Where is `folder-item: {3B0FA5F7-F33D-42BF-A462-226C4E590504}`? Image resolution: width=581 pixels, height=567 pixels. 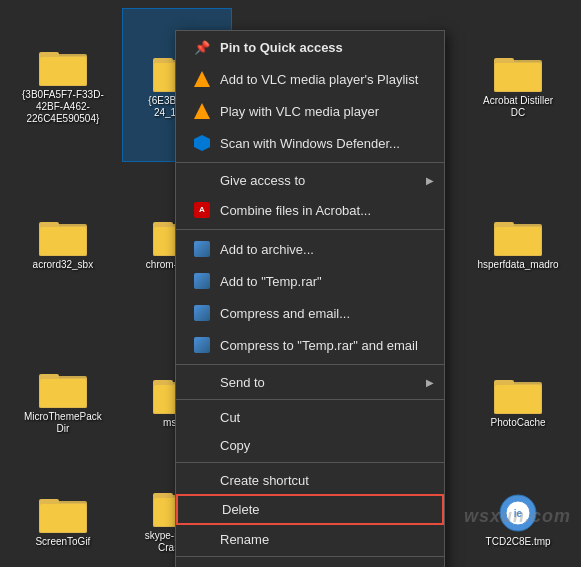 folder-item: {3B0FA5F7-F33D-42BF-A462-226C4E590504} is located at coordinates (63, 85).